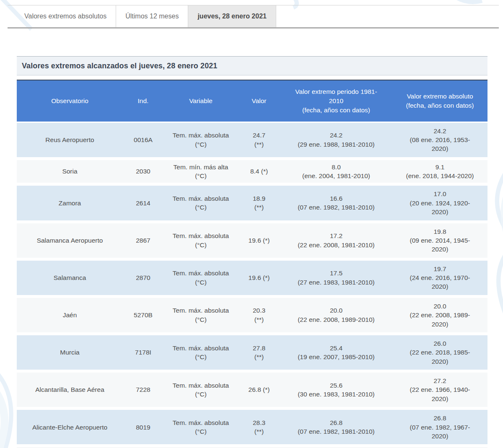 This screenshot has width=503, height=448. Describe the element at coordinates (143, 140) in the screenshot. I see `cell-ind: 0016A` at that location.